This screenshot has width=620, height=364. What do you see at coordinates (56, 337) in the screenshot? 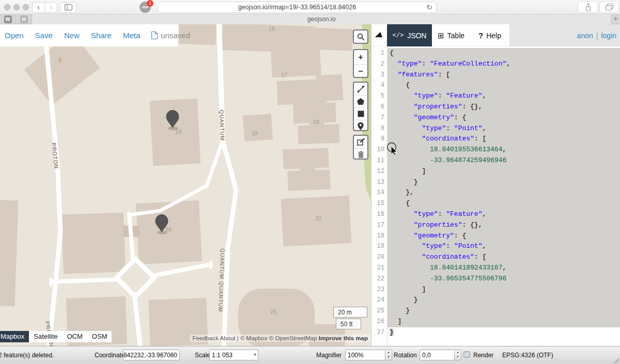
I see `basemap-switcher: MapboxSatelliteOCMOSM` at bounding box center [56, 337].